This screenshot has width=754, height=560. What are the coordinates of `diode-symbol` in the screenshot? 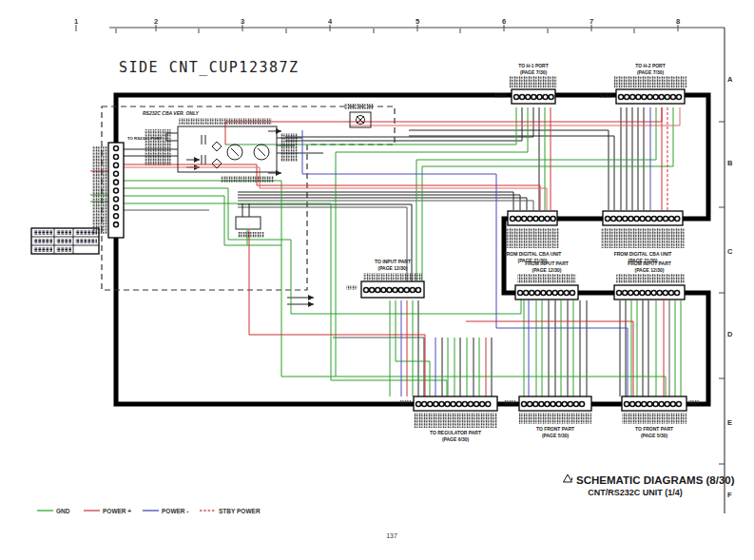 It's located at (217, 146).